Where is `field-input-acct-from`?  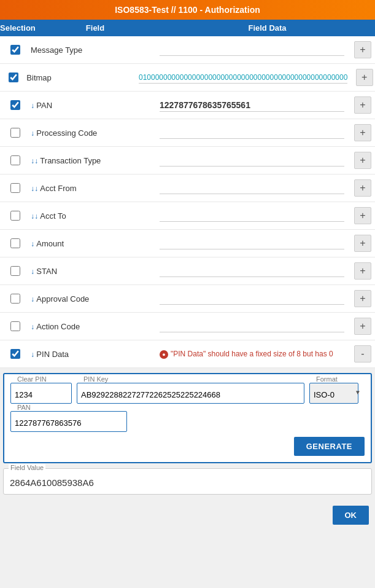
field-input-acct-from is located at coordinates (252, 188).